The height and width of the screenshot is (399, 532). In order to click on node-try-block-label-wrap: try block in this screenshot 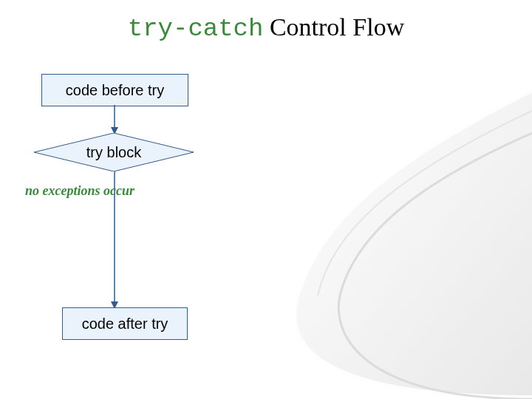, I will do `click(114, 152)`.